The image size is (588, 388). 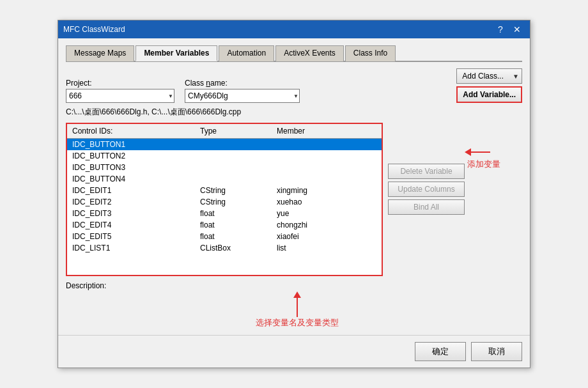 I want to click on table-row: IDC_BUTTON3, so click(x=224, y=167).